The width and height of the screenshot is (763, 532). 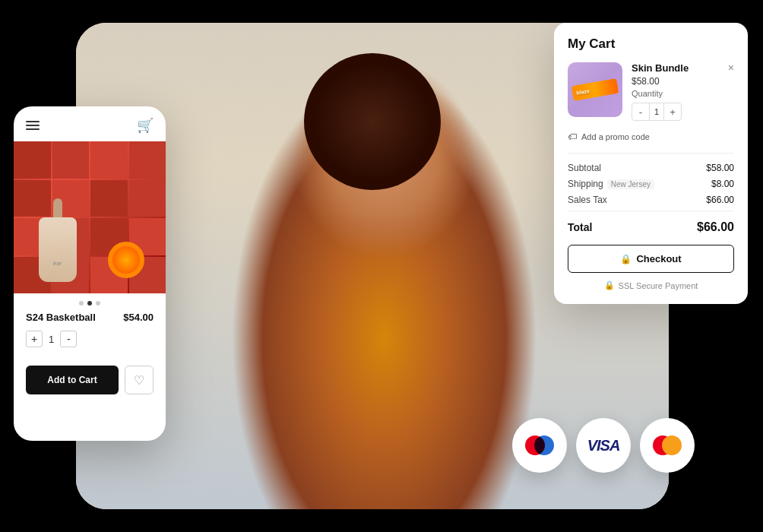 I want to click on hamburger-icon, so click(x=33, y=125).